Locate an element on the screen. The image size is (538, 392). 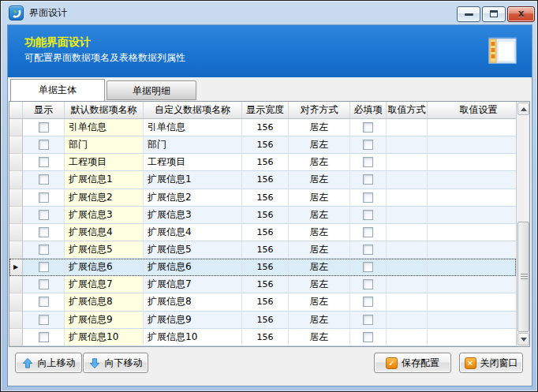
titlebar: 界面设计 x is located at coordinates (269, 13).